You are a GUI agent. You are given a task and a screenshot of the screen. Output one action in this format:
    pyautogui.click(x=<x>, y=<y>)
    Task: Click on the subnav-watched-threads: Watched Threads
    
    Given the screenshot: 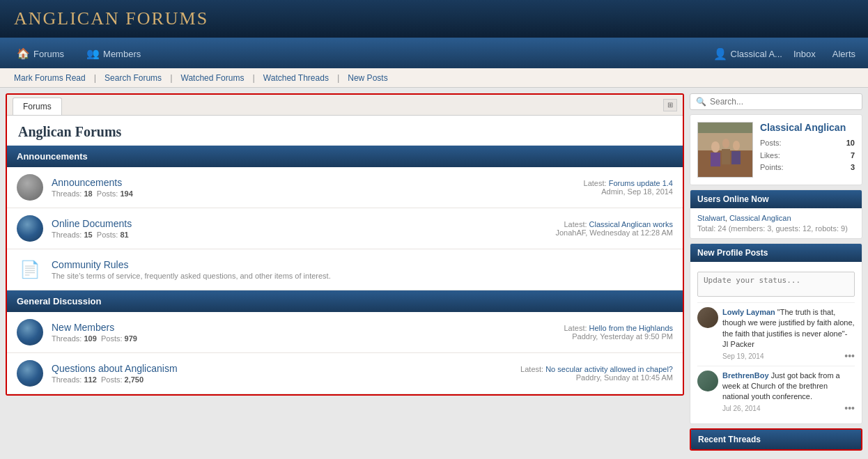 What is the action you would take?
    pyautogui.click(x=296, y=78)
    